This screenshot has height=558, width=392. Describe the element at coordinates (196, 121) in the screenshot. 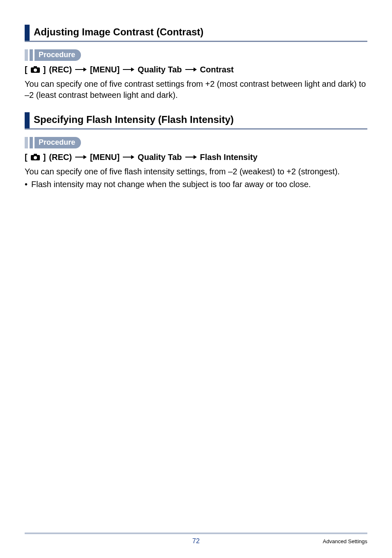

I see `section-heading-flash: Specifying Flash Intensity (Flash Intens…` at that location.